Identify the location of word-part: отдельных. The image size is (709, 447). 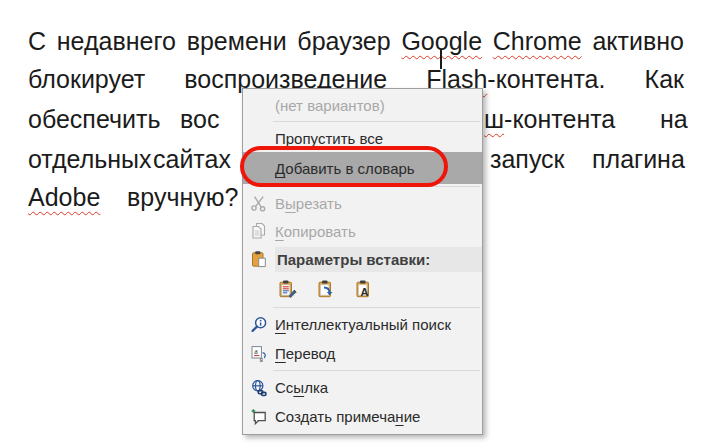
(90, 159).